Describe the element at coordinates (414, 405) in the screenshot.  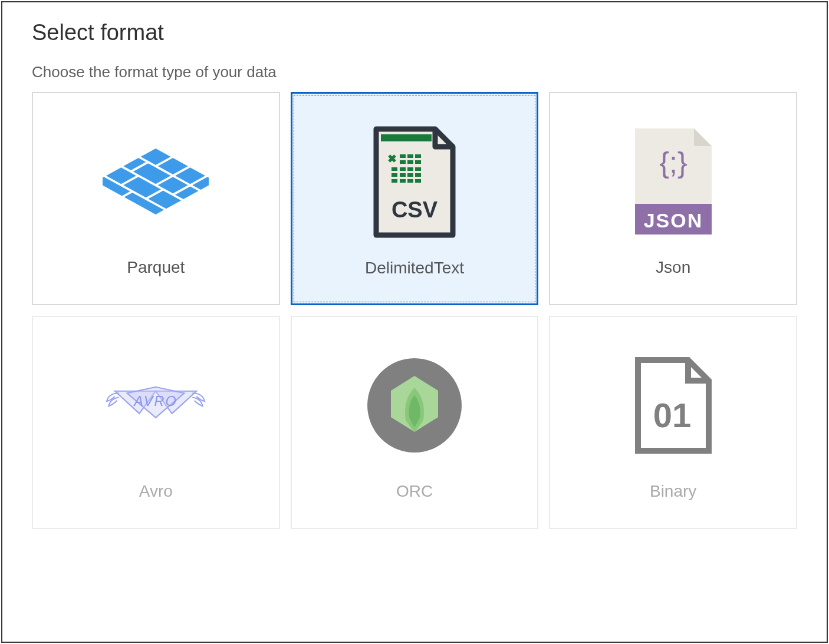
I see `orc-icon` at that location.